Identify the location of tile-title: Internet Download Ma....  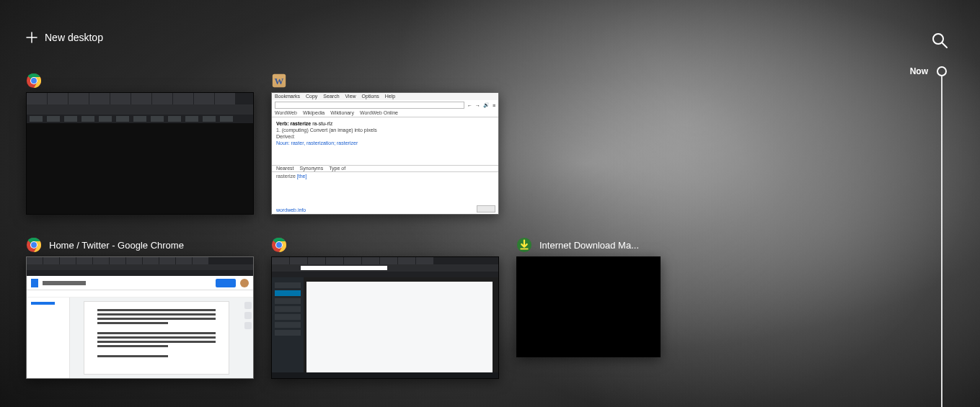
(589, 245).